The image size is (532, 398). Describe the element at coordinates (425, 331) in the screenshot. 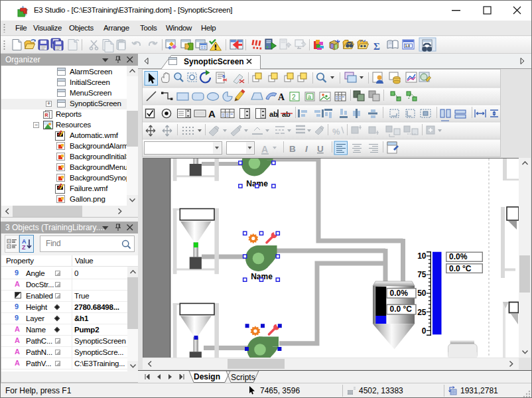

I see `svg-text: 0` at that location.